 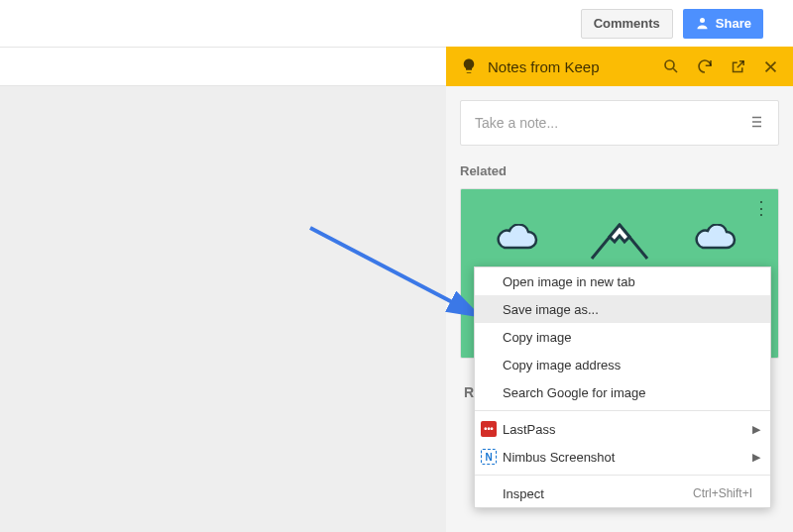 I want to click on person-icon, so click(x=702, y=24).